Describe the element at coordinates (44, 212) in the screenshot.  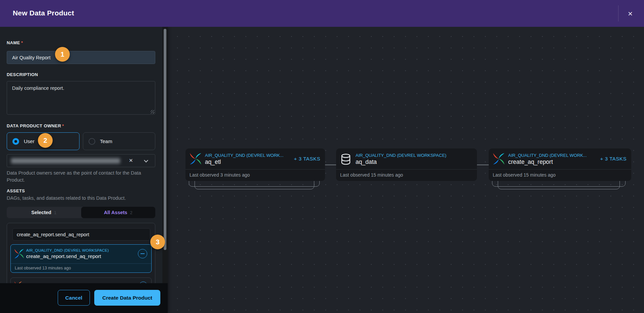
I see `tab-selected: Selected 1` at that location.